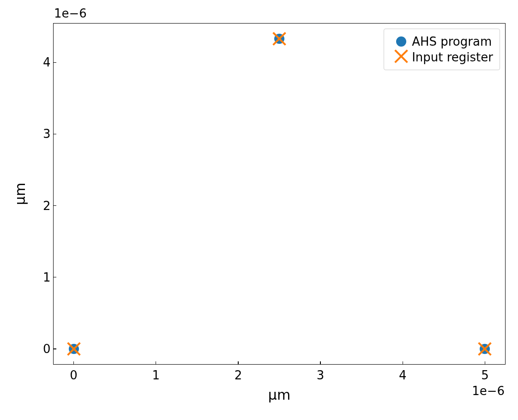 The image size is (518, 420). Describe the element at coordinates (47, 62) in the screenshot. I see `y-tick-label: 4` at that location.